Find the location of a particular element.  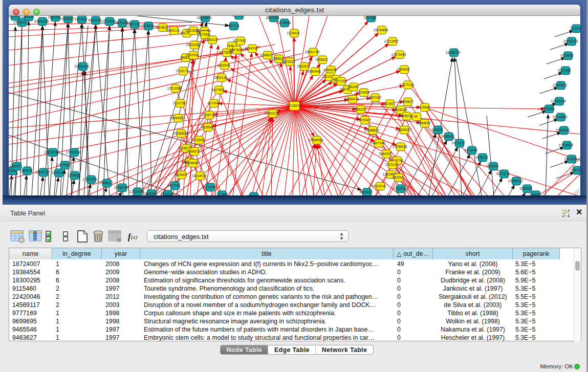

svg-text: 19654923 is located at coordinates (177, 118).